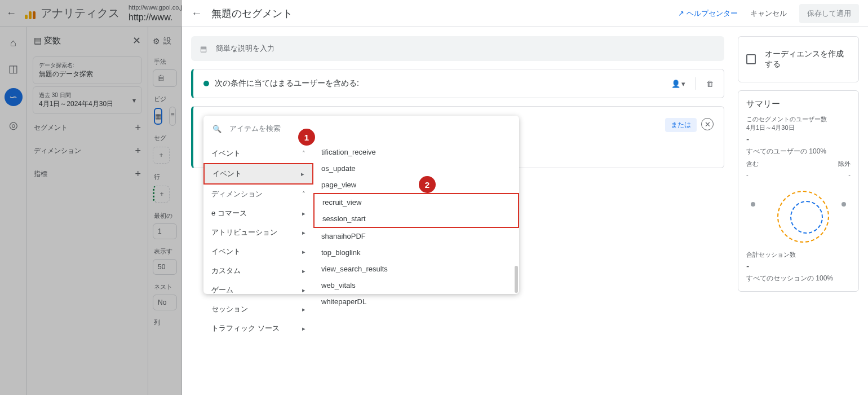 Image resolution: width=868 pixels, height=395 pixels. I want to click on event-item: tification_receive, so click(416, 152).